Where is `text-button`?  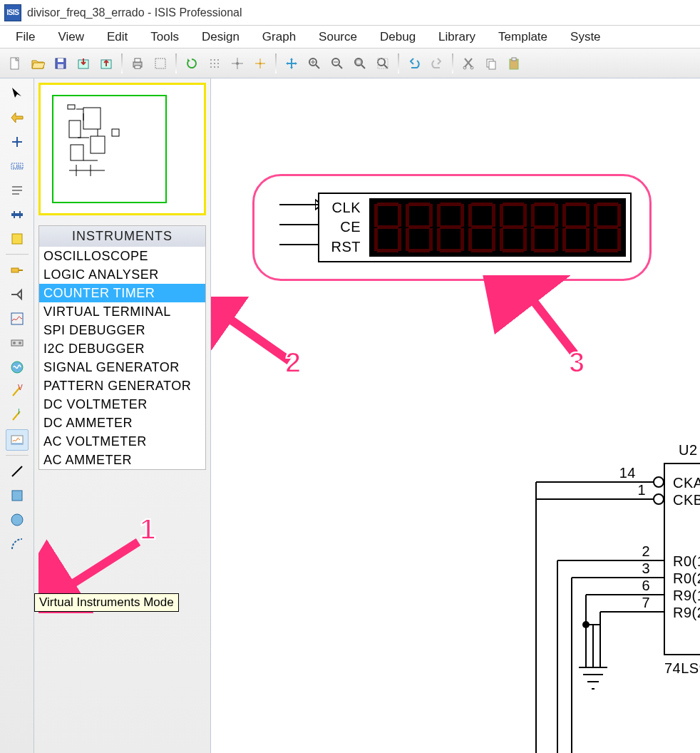
text-button is located at coordinates (17, 190).